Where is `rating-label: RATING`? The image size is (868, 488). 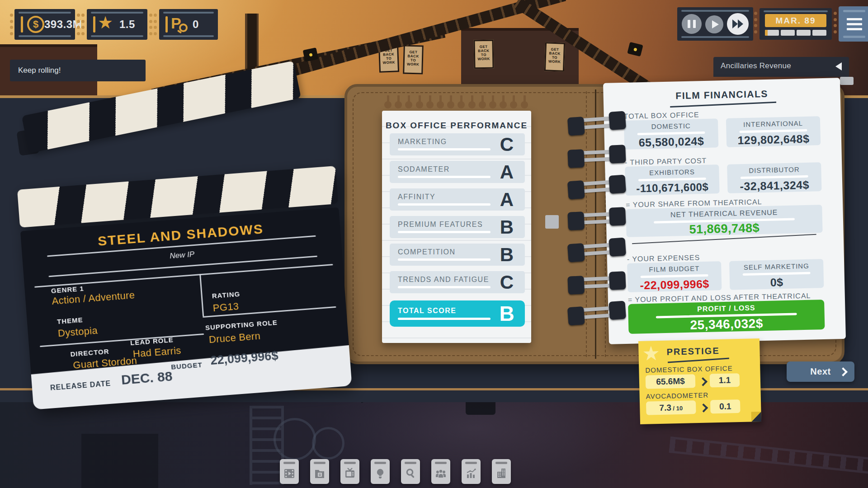 rating-label: RATING is located at coordinates (226, 295).